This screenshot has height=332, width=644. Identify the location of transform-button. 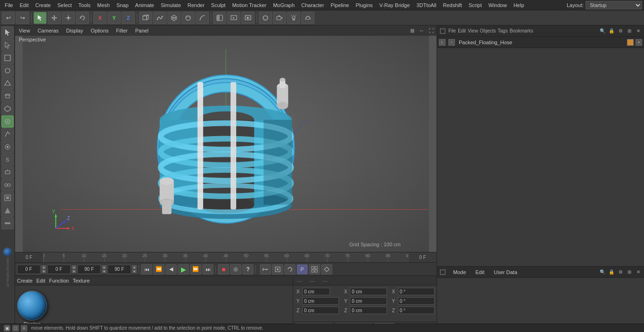
(278, 269).